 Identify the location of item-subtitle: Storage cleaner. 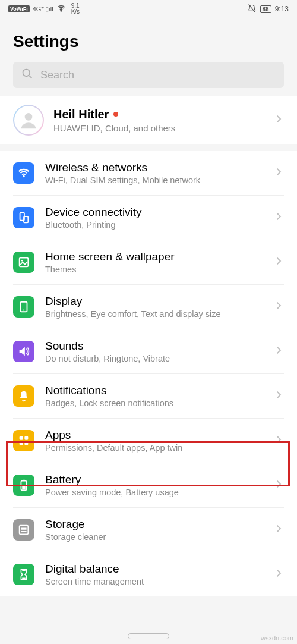
(154, 537).